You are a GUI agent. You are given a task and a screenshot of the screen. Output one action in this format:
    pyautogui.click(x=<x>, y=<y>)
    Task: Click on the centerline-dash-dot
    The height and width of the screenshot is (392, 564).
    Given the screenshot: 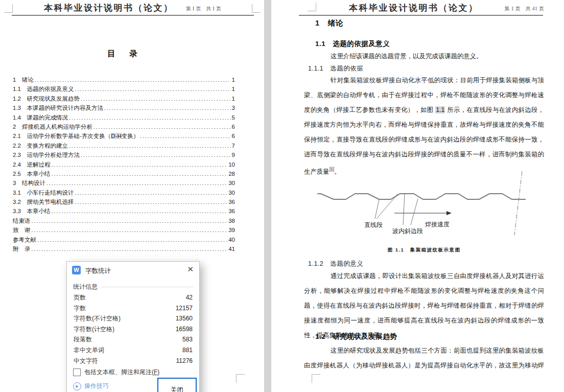 What is the action you would take?
    pyautogui.click(x=518, y=203)
    